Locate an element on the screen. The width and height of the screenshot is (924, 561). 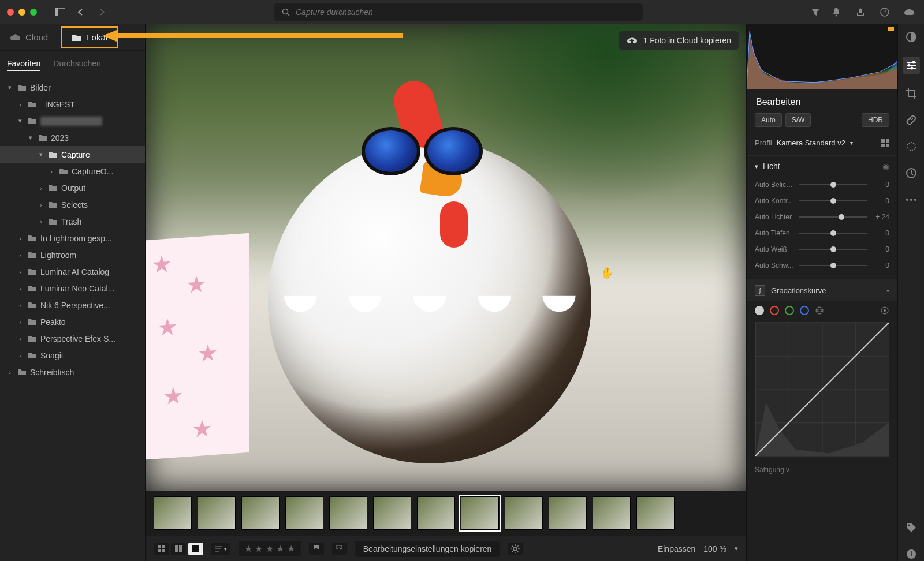
cloud-copy-button: 1 Foto in Cloud kopieren is located at coordinates (679, 40).